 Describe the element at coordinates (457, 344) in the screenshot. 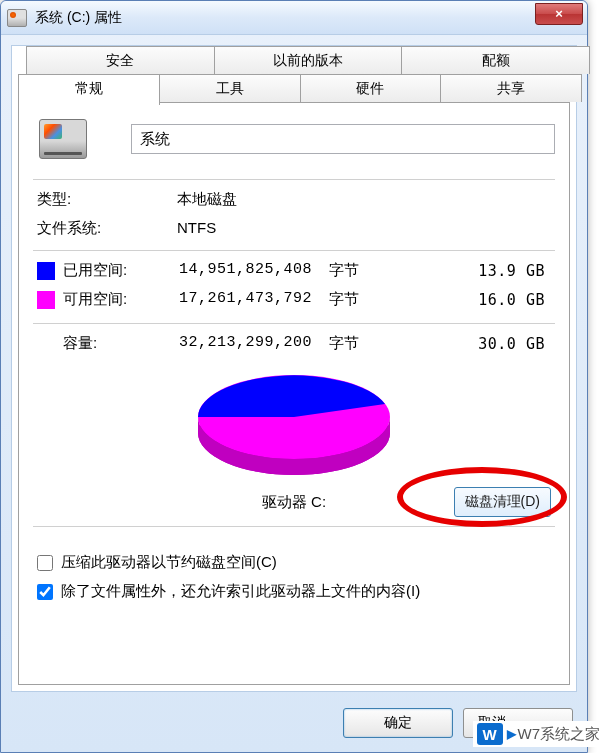

I see `capacity-gb: 30.0 GB` at that location.